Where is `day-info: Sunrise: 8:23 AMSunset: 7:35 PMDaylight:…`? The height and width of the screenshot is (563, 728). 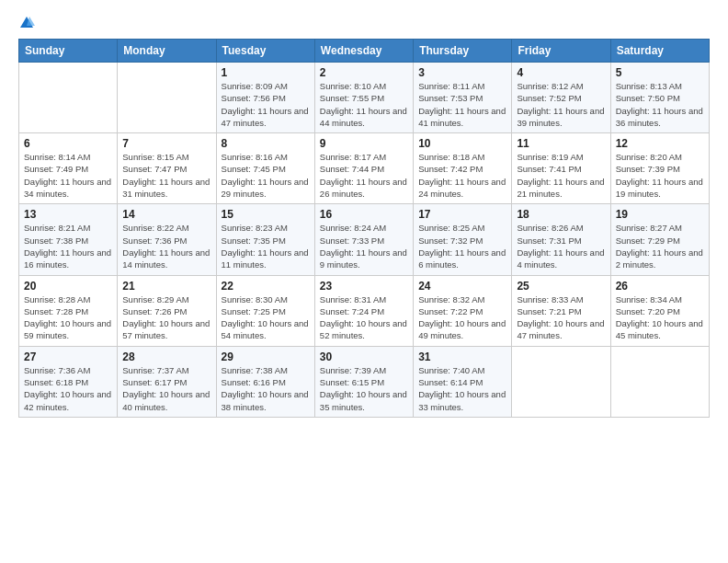 day-info: Sunrise: 8:23 AMSunset: 7:35 PMDaylight:… is located at coordinates (266, 247).